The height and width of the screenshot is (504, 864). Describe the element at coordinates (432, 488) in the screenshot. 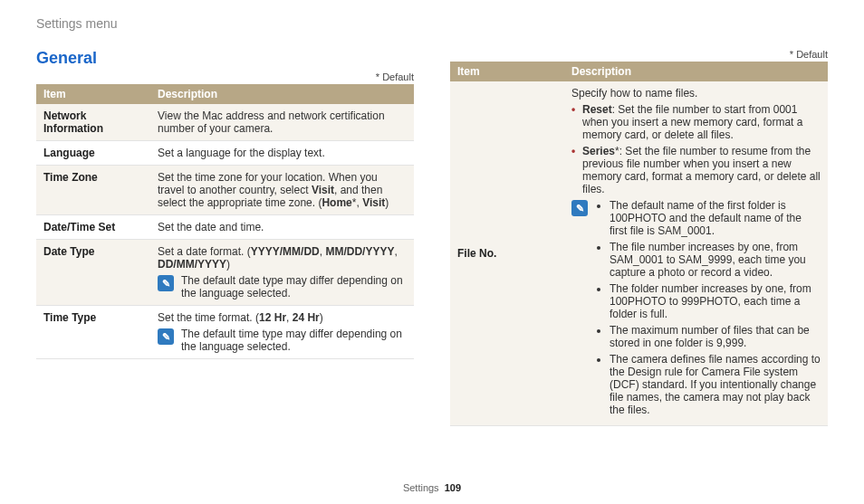

I see `page-footer: Settings 109` at that location.